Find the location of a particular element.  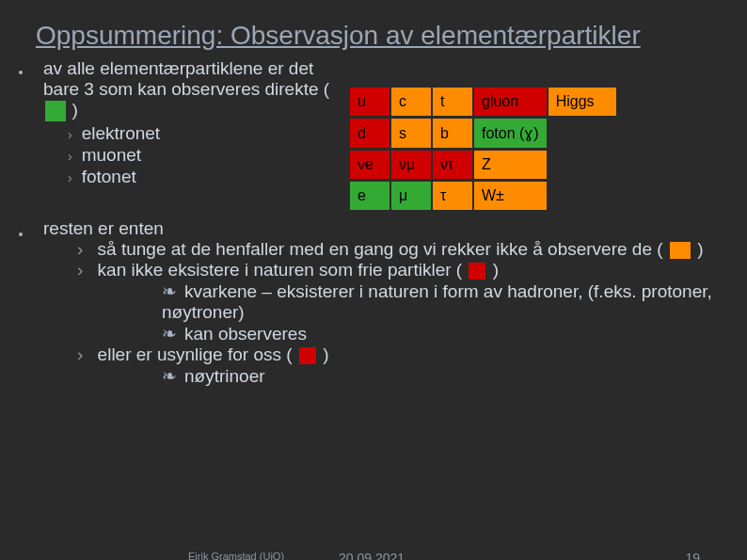

table-cell: gluon is located at coordinates (510, 102).